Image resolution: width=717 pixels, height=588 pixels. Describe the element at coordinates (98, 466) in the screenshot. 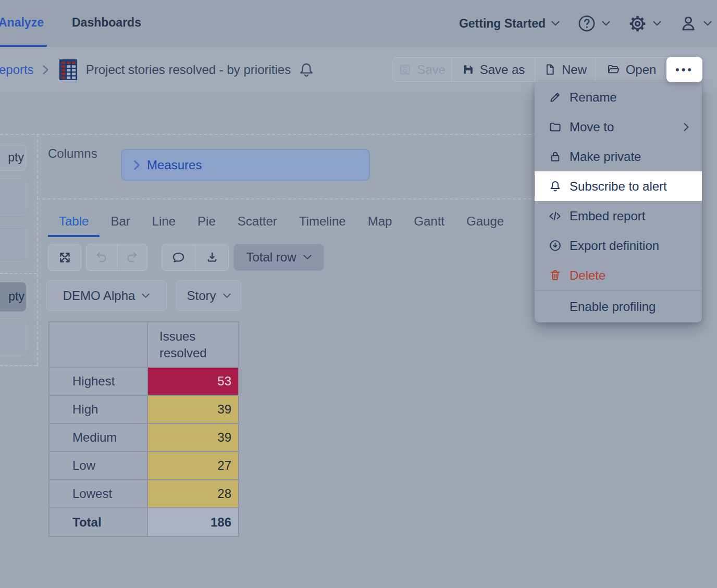

I see `row-label-low: Low` at that location.